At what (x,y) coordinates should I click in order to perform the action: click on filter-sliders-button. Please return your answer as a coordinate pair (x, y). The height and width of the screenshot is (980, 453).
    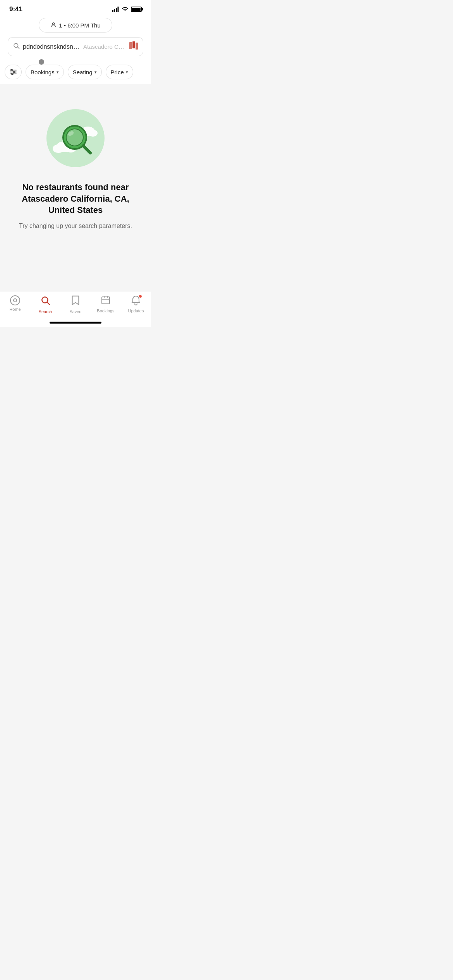
    Looking at the image, I should click on (13, 72).